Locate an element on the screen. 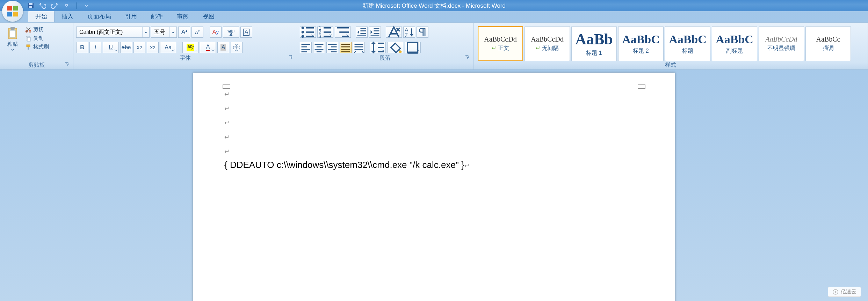 The image size is (868, 301). justify-button is located at coordinates (346, 47).